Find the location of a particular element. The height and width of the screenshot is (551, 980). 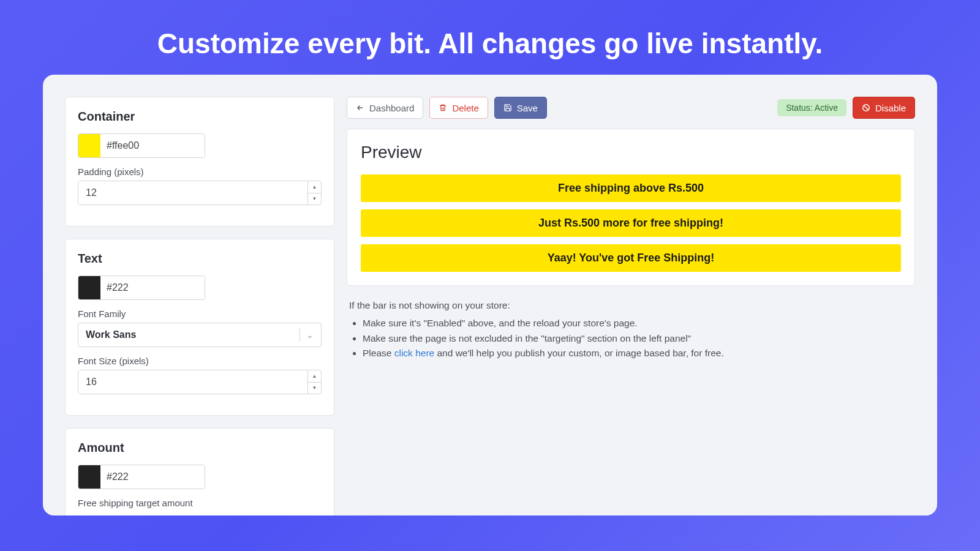

text-color-input is located at coordinates (141, 288).